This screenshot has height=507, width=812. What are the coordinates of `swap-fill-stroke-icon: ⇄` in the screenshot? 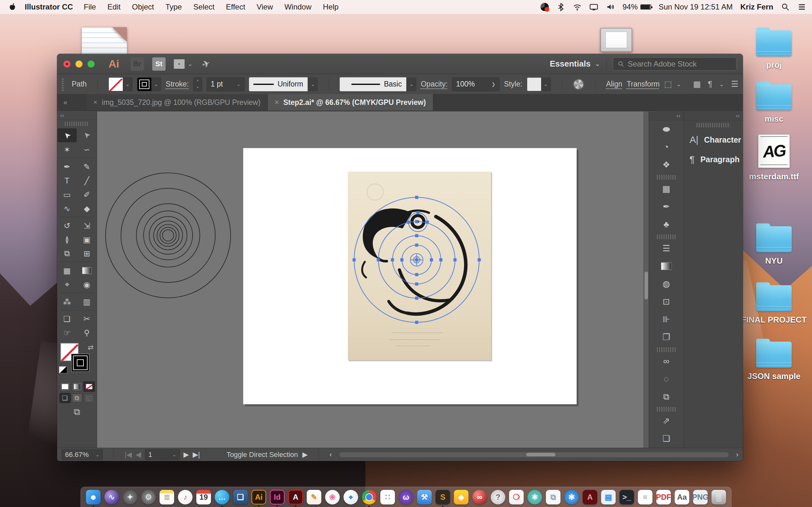 It's located at (91, 347).